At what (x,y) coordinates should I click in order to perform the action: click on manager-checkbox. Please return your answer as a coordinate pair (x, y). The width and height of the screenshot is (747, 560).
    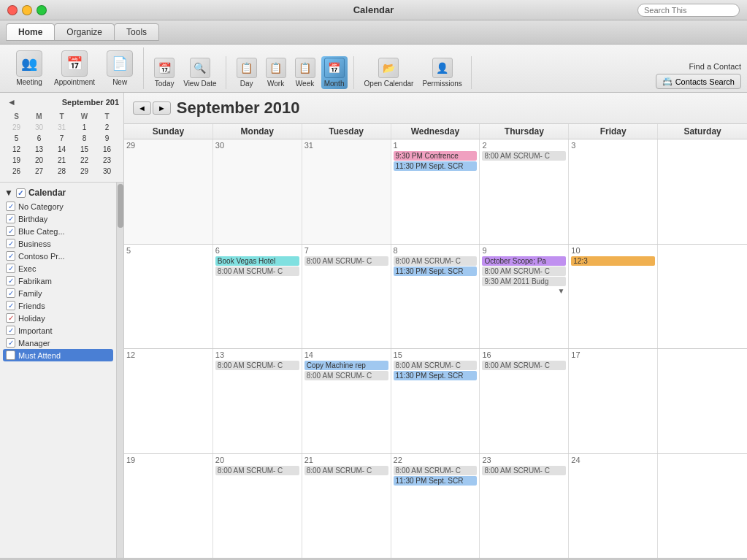
    Looking at the image, I should click on (10, 343).